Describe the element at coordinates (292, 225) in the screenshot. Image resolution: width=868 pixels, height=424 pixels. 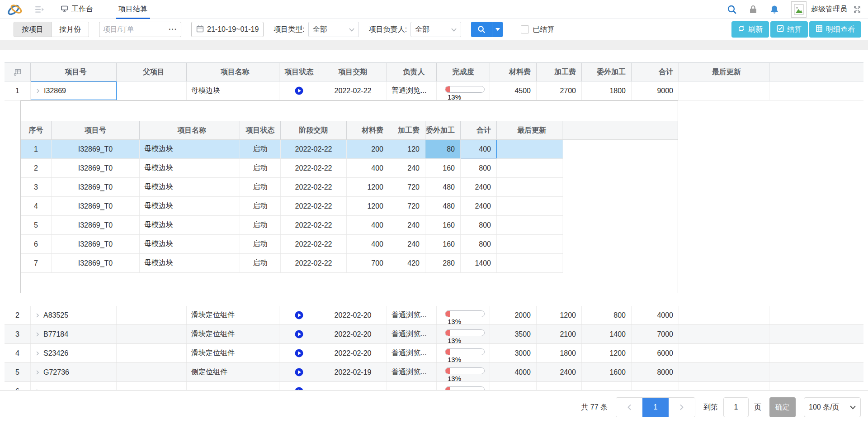
I see `stage-row: 5I32869_T0母模边块启动2022-02-22400240160800` at that location.